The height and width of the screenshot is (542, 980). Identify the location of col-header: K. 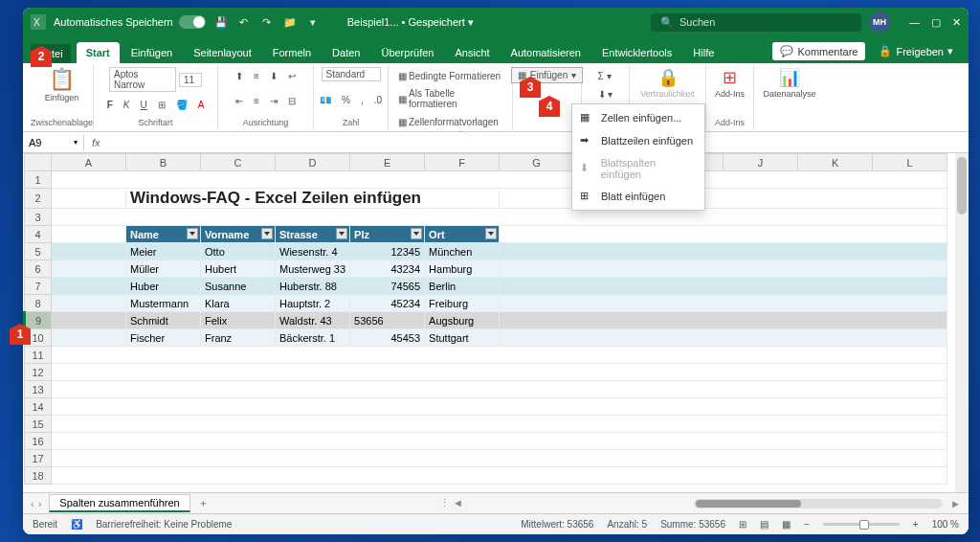
(835, 163).